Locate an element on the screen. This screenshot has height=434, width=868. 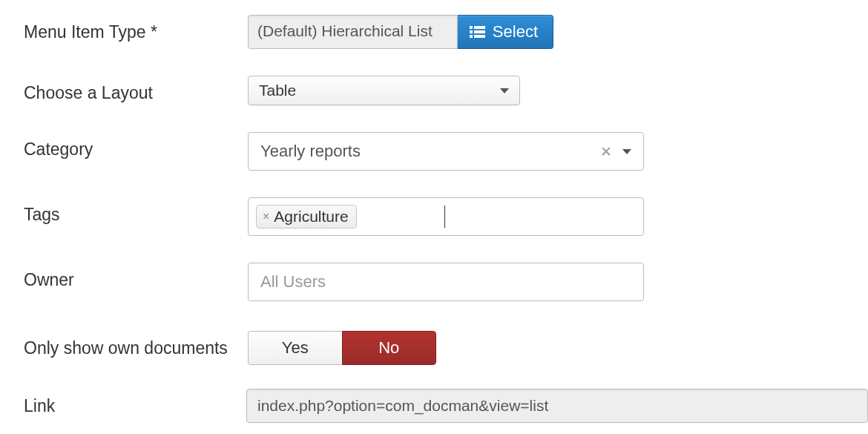
owner-label: Owner is located at coordinates (136, 276).